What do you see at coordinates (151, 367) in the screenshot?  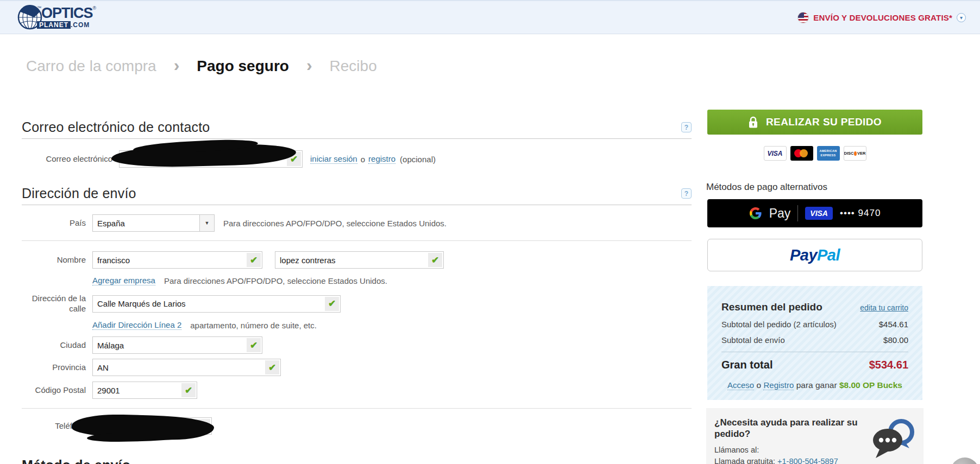 I see `province-row: Provincia ✔` at bounding box center [151, 367].